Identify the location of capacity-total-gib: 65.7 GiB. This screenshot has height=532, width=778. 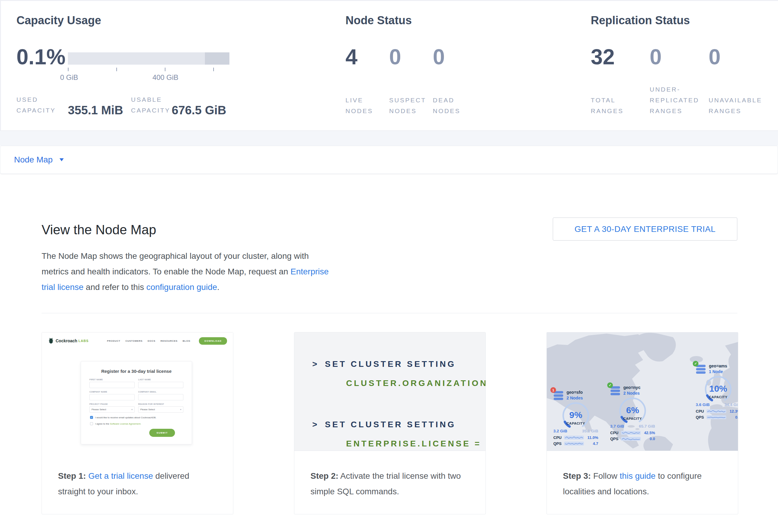
(647, 426).